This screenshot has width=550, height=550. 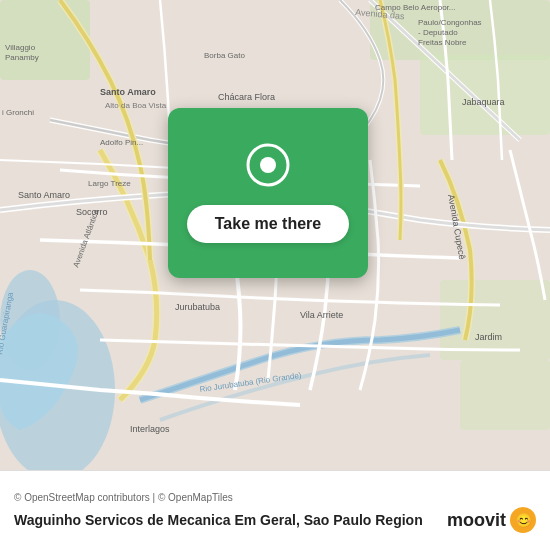 I want to click on svg-text: Alto da Boa Vista, so click(x=136, y=106).